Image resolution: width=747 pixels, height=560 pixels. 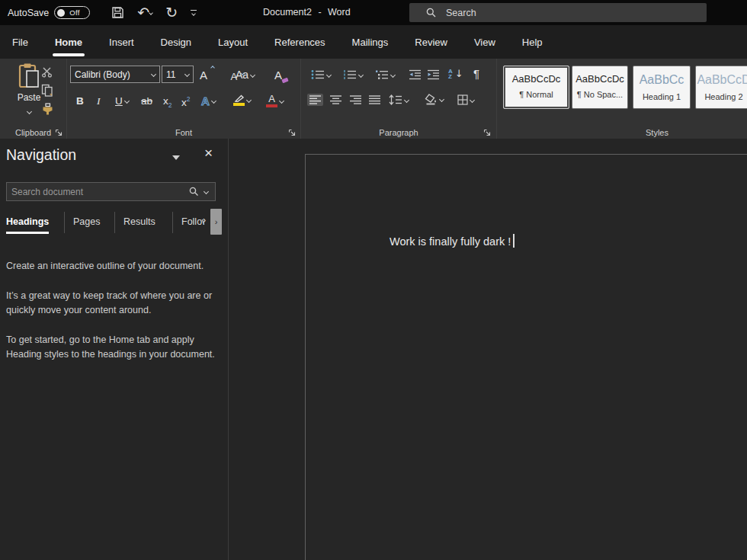 What do you see at coordinates (300, 43) in the screenshot?
I see `tab-references: References` at bounding box center [300, 43].